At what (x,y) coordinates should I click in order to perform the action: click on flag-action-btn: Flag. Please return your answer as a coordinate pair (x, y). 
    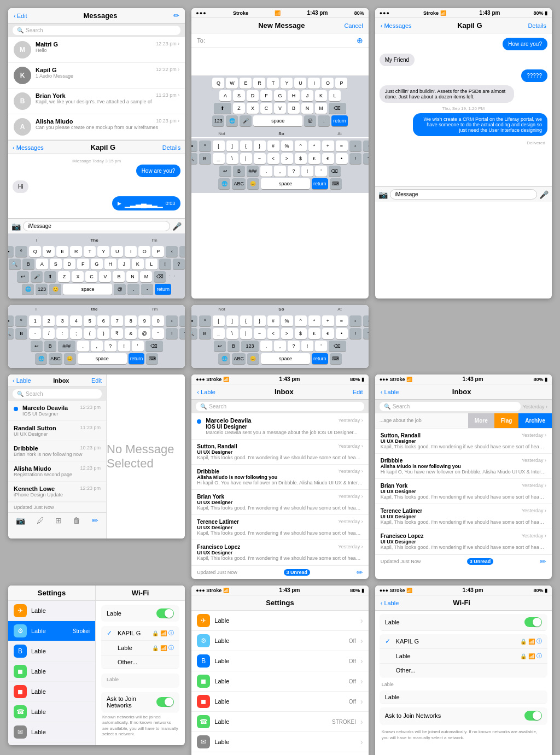
    Looking at the image, I should click on (506, 421).